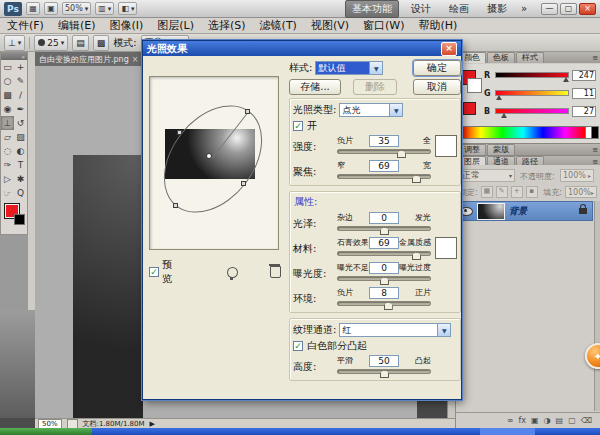 The image size is (600, 435). What do you see at coordinates (523, 132) in the screenshot?
I see `color-spectrum-ramp` at bounding box center [523, 132].